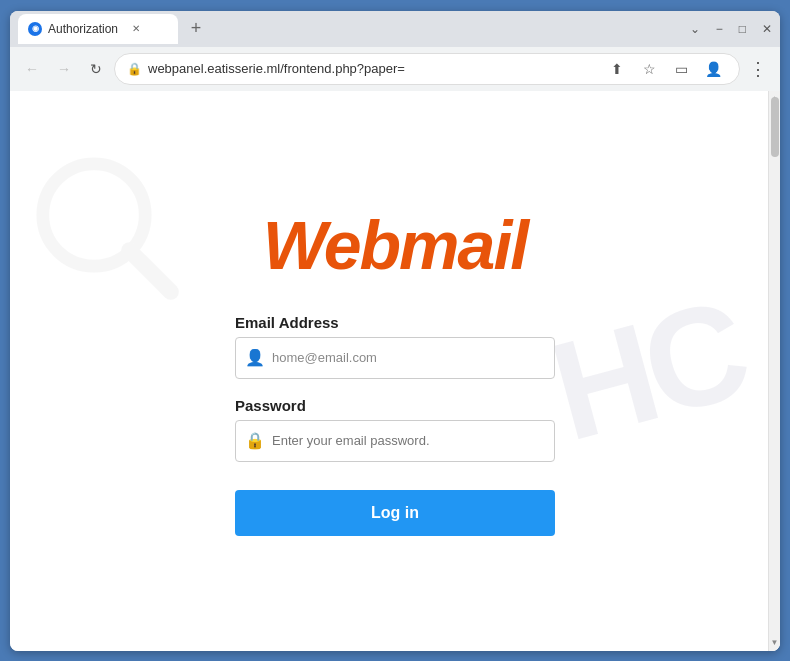  What do you see at coordinates (774, 643) in the screenshot?
I see `scrollbar-down-arrow: ▼` at bounding box center [774, 643].